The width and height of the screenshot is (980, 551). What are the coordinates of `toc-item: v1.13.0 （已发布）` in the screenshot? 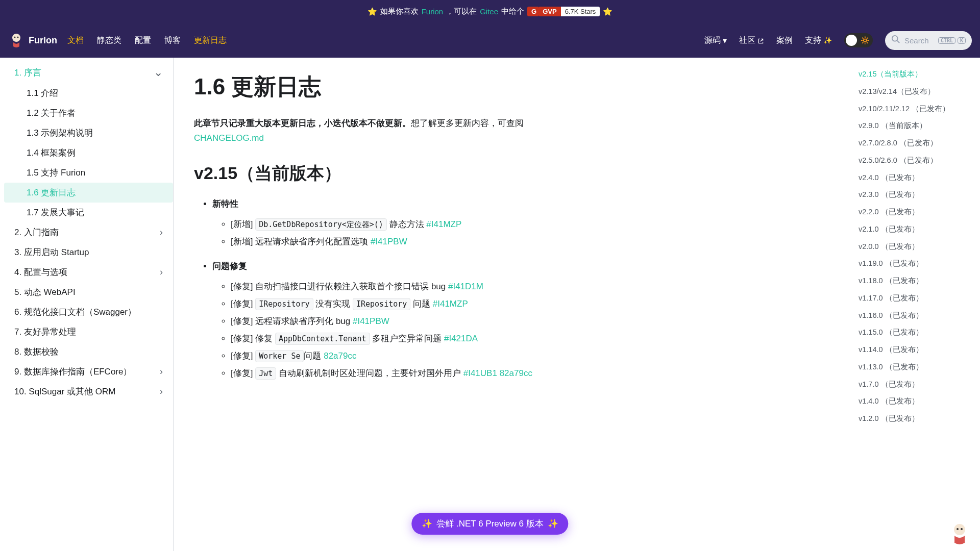 It's located at (917, 367).